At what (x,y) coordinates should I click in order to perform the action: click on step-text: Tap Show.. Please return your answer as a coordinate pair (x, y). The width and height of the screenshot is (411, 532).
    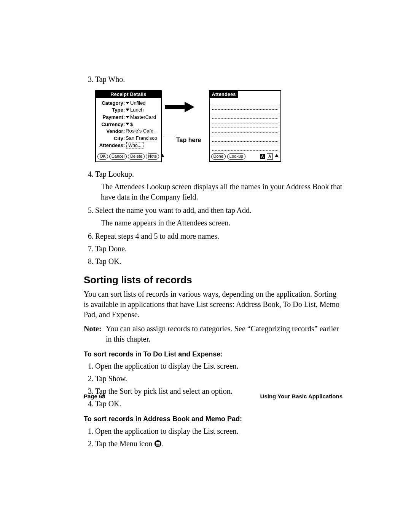
    Looking at the image, I should click on (219, 379).